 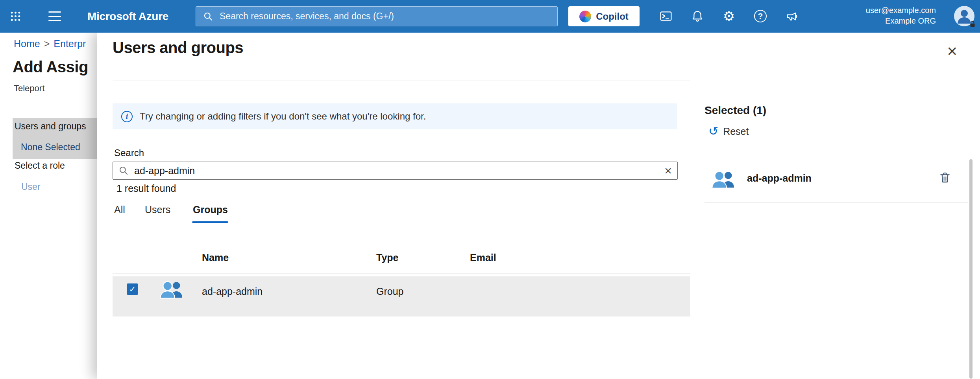 I want to click on feedback-button, so click(x=792, y=16).